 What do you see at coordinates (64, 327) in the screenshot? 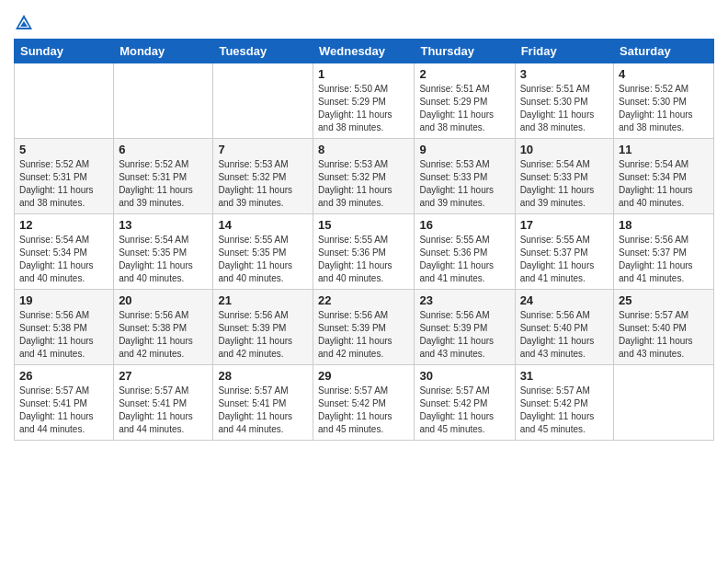
I see `calendar-cell: 19Sunrise: 5:56 AMSunset: 5:38 PMDayligh…` at bounding box center [64, 327].